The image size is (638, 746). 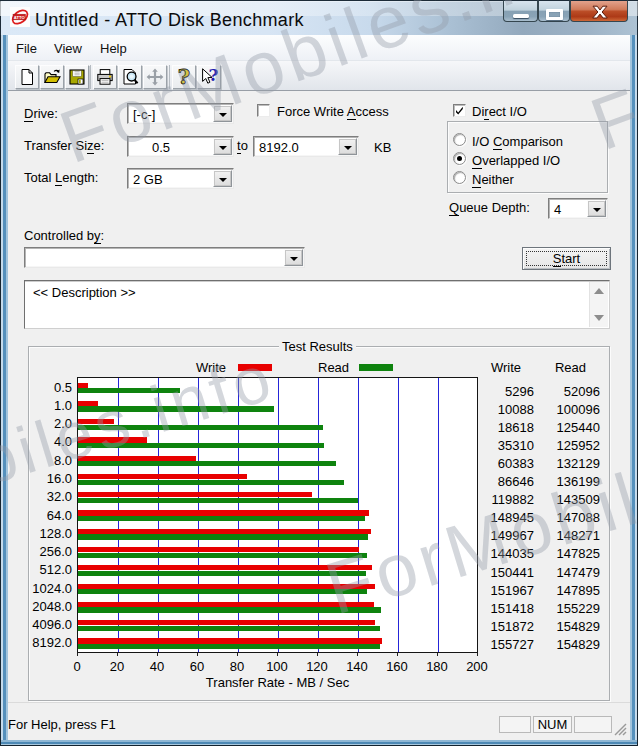 What do you see at coordinates (520, 11) in the screenshot?
I see `minimize-button` at bounding box center [520, 11].